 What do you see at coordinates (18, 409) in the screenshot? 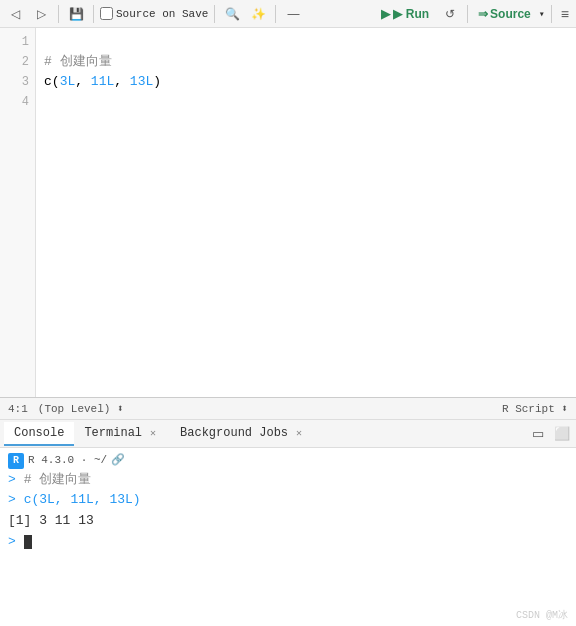
I see `cursor-position: 4:1` at bounding box center [18, 409].